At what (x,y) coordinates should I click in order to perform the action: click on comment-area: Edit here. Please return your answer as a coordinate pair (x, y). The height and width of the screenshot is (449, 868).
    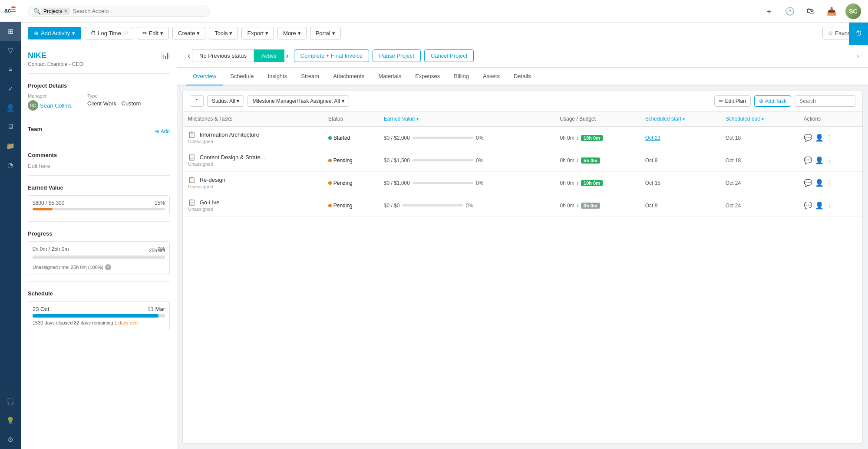
    Looking at the image, I should click on (99, 166).